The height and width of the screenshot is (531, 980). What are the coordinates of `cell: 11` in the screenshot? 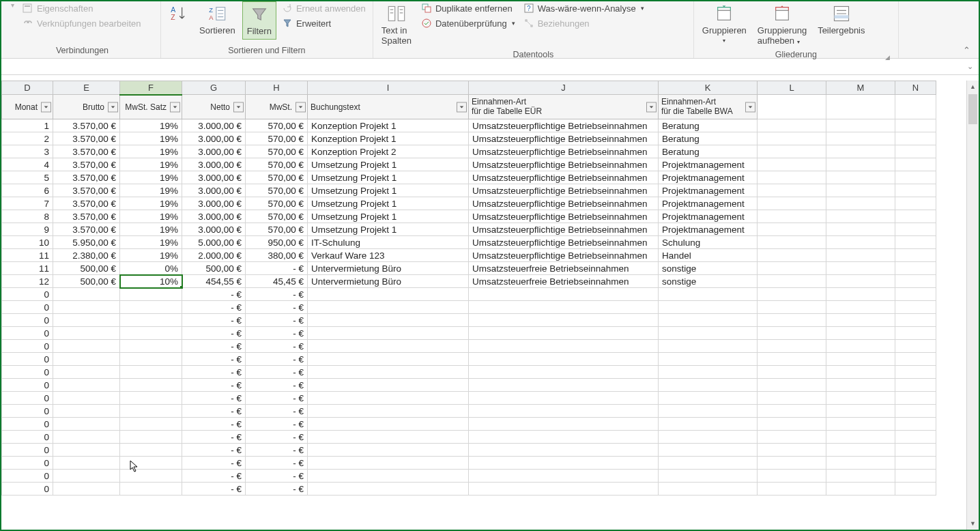 It's located at (27, 255).